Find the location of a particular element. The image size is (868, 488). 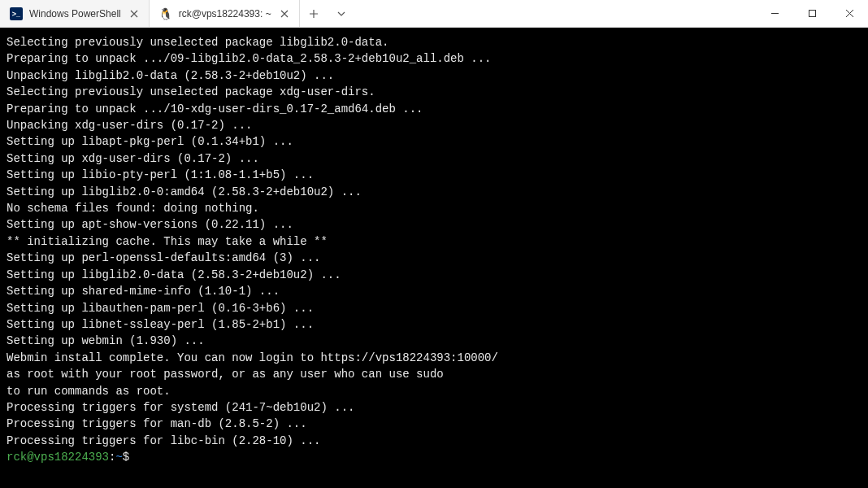

prompt-userhost: rck@vps18224393 is located at coordinates (58, 457).